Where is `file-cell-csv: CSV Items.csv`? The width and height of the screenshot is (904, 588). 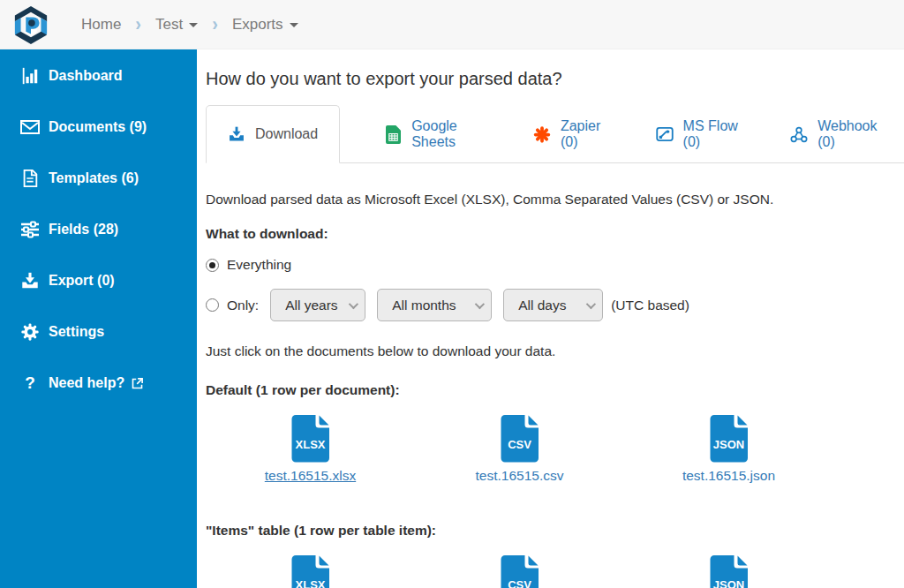
file-cell-csv: CSV Items.csv is located at coordinates (519, 570).